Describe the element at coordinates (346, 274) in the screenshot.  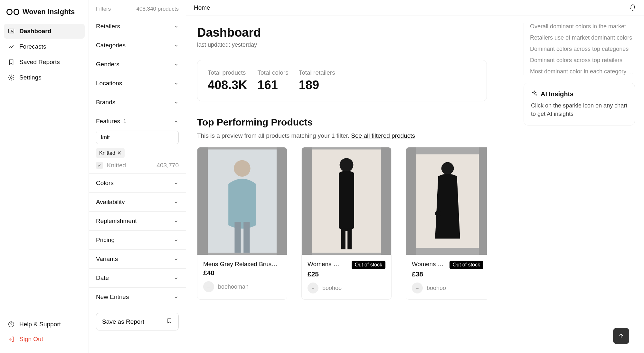
I see `product-price: £25` at that location.